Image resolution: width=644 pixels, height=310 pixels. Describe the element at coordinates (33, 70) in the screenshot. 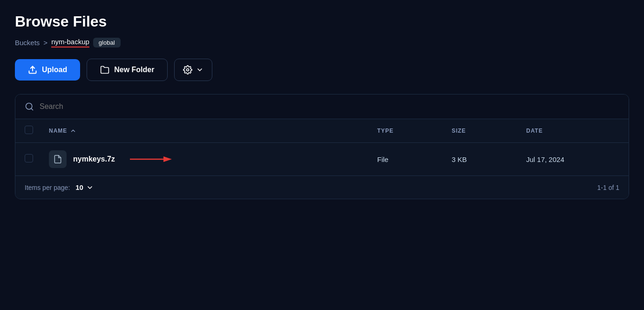

I see `upload-icon` at that location.